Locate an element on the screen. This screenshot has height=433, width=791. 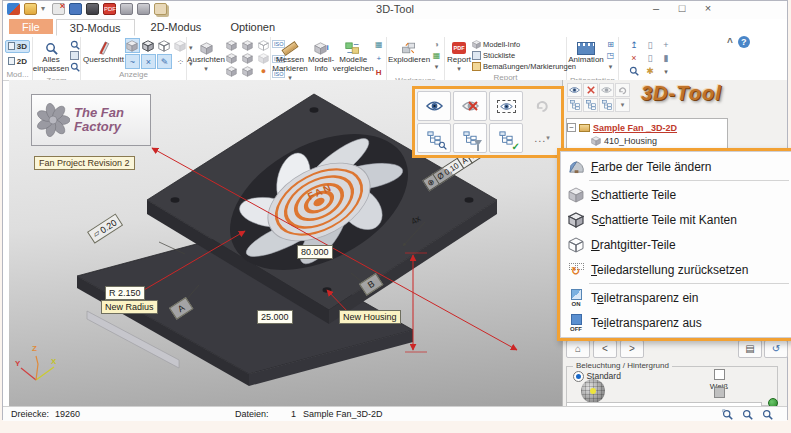
close-file-icon is located at coordinates (58, 9).